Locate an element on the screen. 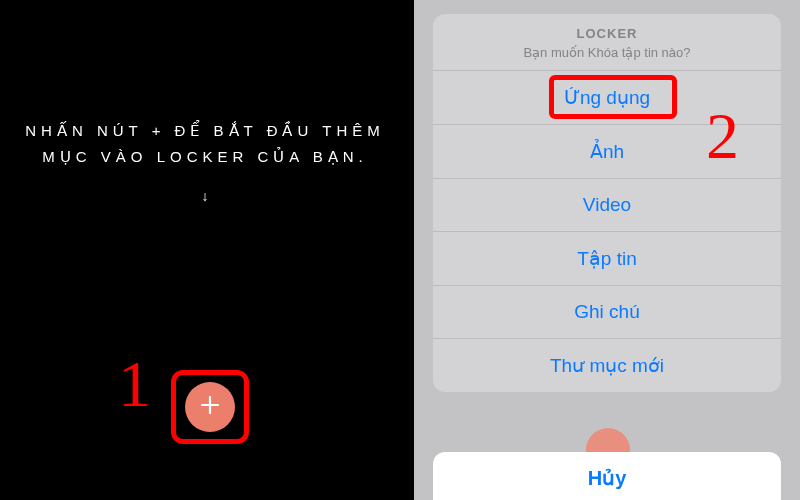 This screenshot has height=500, width=800. action-sheet-cancel-row: Hủy is located at coordinates (607, 476).